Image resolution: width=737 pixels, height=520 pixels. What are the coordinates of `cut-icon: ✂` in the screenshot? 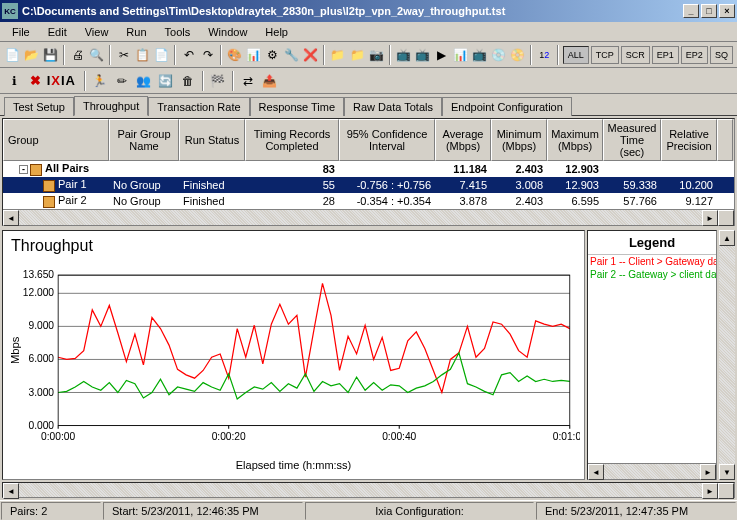 It's located at (124, 55).